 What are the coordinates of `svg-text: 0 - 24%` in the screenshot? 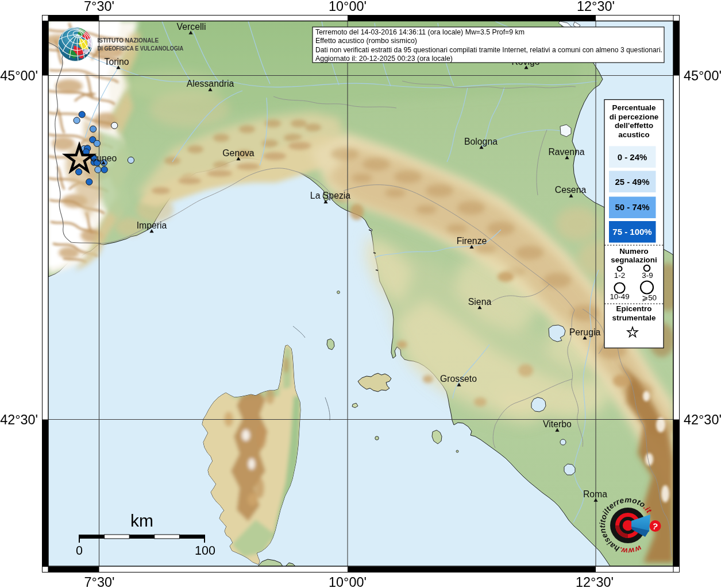 It's located at (633, 157).